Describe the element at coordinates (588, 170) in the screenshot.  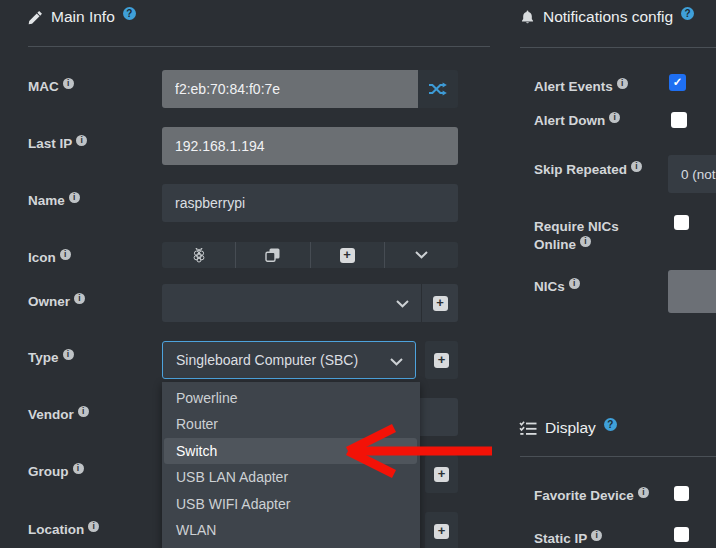
I see `skip-repeated-label: Skip Repeatedi` at that location.